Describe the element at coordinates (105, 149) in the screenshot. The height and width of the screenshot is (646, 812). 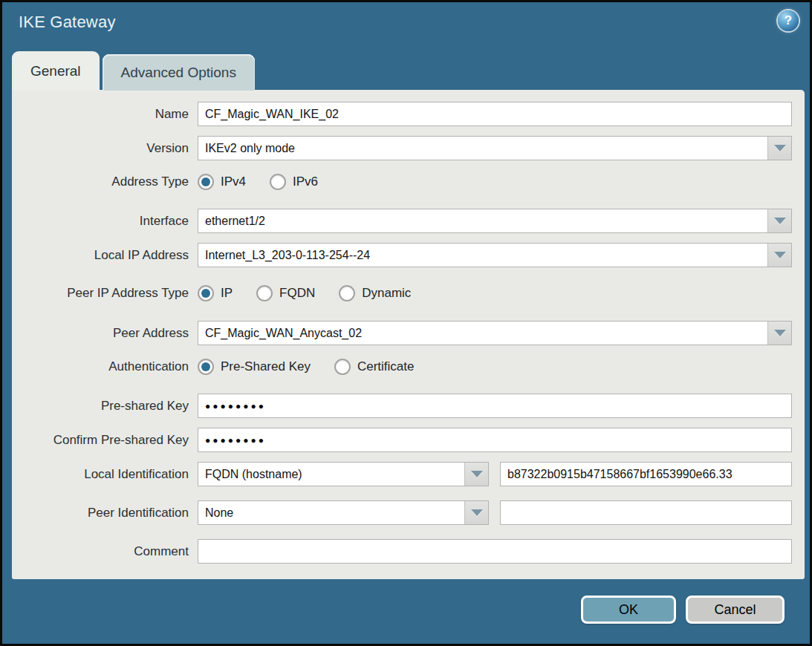
I see `version-label: Version` at that location.